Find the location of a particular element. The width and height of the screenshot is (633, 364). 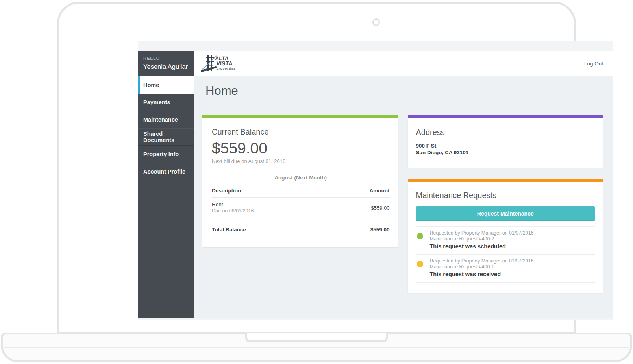

request-status-text: This request was received is located at coordinates (482, 275).